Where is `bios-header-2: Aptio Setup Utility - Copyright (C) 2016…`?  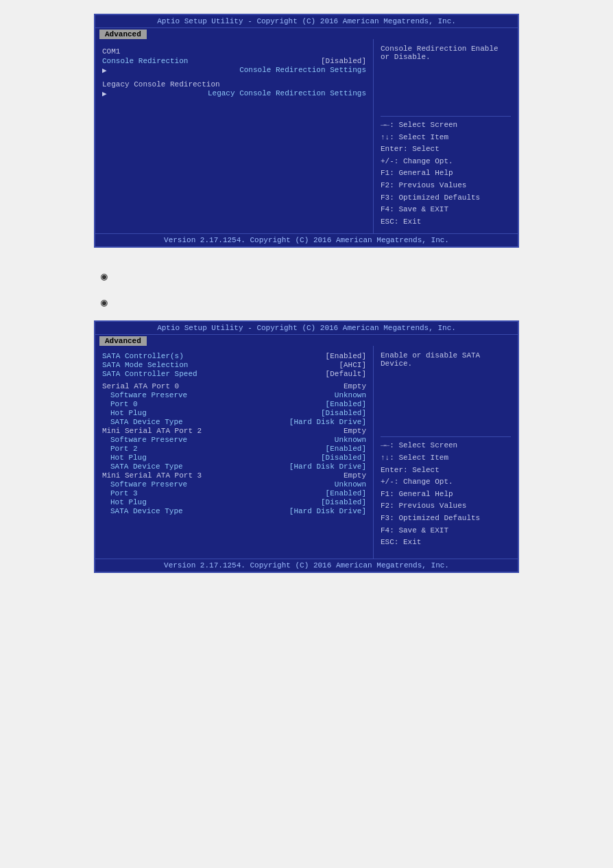
bios-header-2: Aptio Setup Utility - Copyright (C) 2016… is located at coordinates (306, 328).